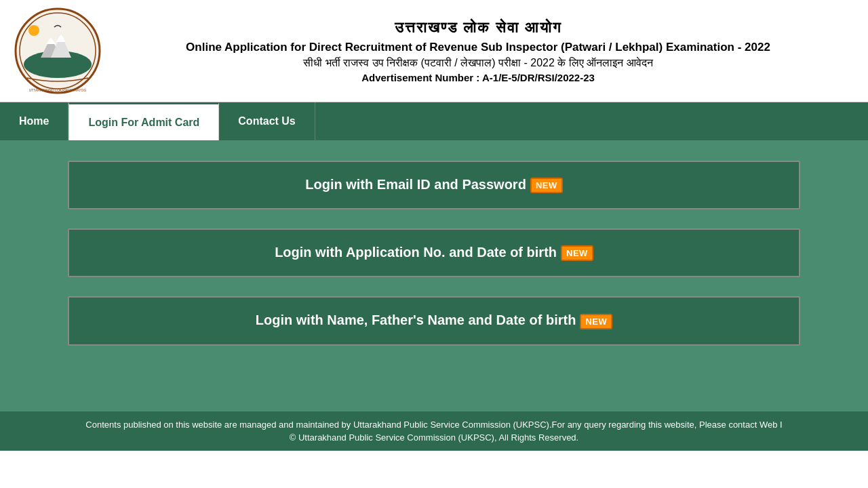  What do you see at coordinates (434, 431) in the screenshot?
I see `page-footer: Contents published on this website are m…` at bounding box center [434, 431].